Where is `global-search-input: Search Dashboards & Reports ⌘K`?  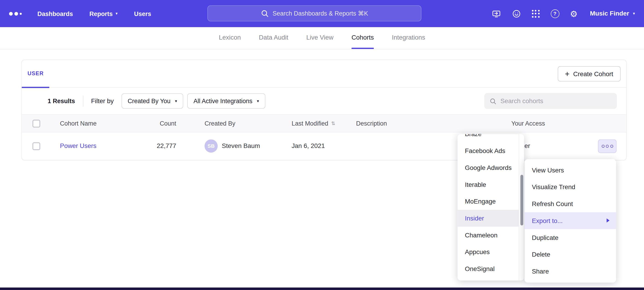 global-search-input: Search Dashboards & Reports ⌘K is located at coordinates (314, 13).